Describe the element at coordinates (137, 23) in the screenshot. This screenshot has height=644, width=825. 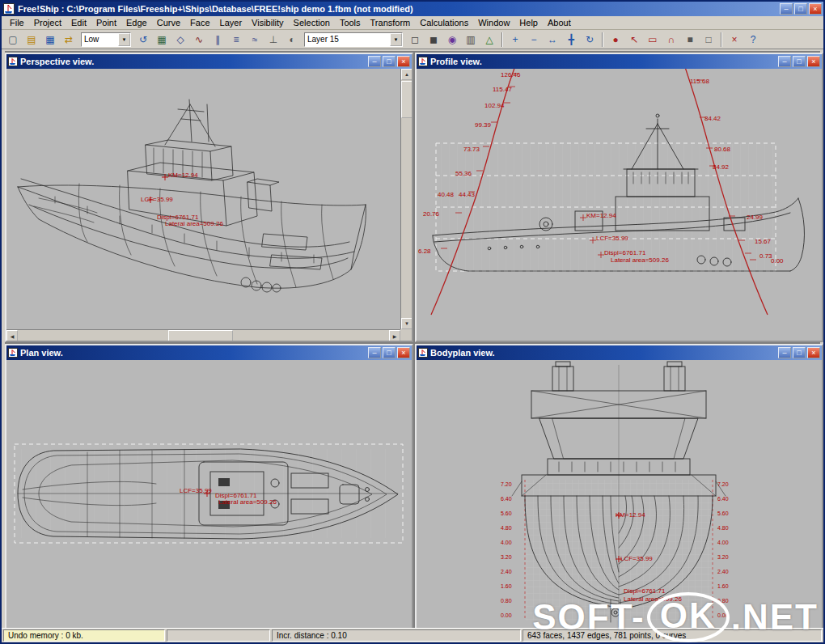
I see `menu-item-edge: Edge` at that location.